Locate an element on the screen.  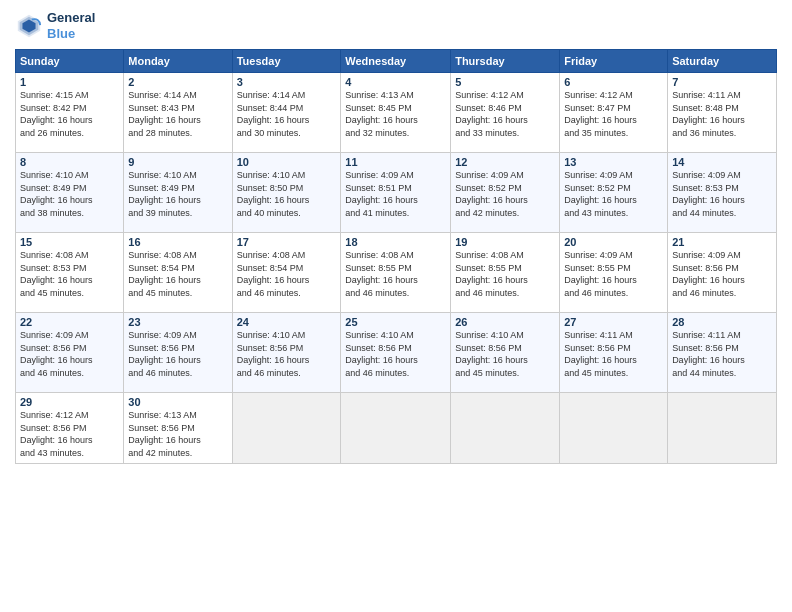
calendar-cell: 18Sunrise: 4:08 AM Sunset: 8:55 PM Dayli… is located at coordinates (396, 273).